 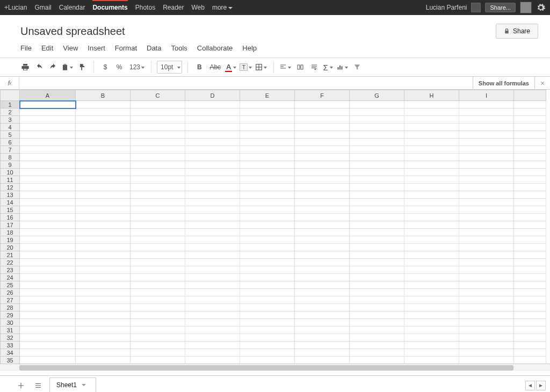 I want to click on row-header: 9, so click(x=10, y=165).